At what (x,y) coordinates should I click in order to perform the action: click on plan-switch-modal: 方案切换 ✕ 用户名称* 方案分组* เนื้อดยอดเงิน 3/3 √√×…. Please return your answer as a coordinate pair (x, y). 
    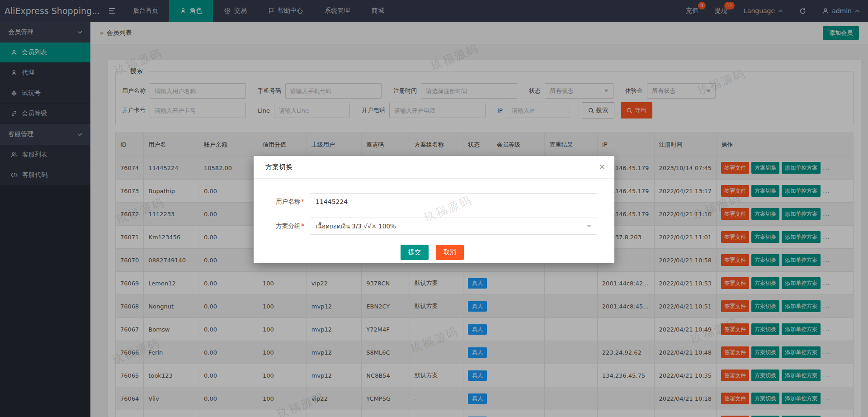
    Looking at the image, I should click on (434, 210).